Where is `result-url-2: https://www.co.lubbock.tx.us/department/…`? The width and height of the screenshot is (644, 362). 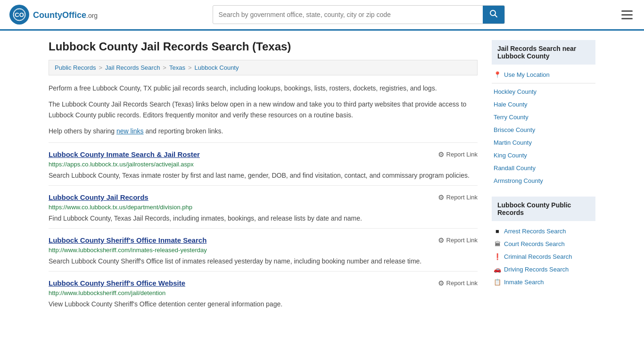
result-url-2: https://www.co.lubbock.tx.us/department/… is located at coordinates (263, 207).